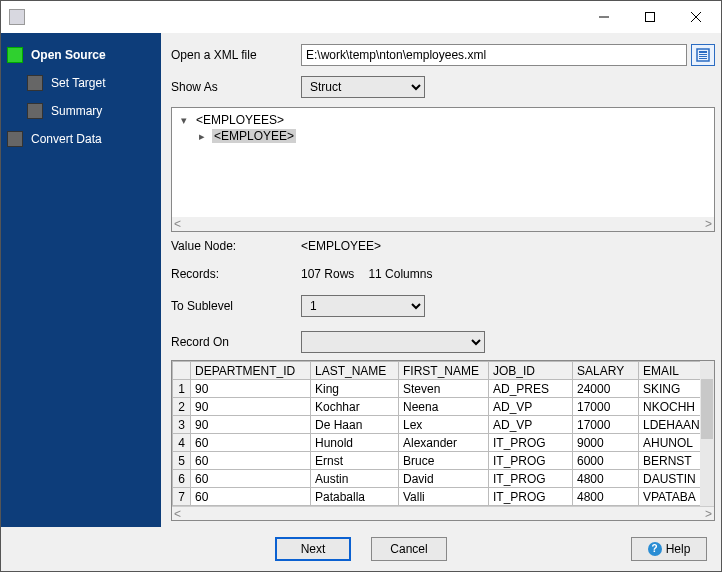 The height and width of the screenshot is (572, 722). Describe the element at coordinates (443, 136) in the screenshot. I see `tree-node-child: ▸ <EMPLOYEE>` at that location.